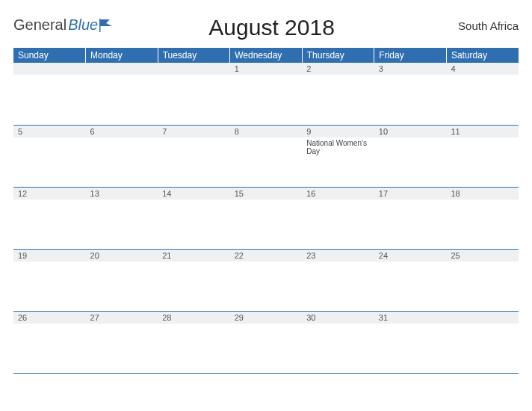 Image resolution: width=532 pixels, height=411 pixels. What do you see at coordinates (49, 256) in the screenshot?
I see `day-number: 19` at bounding box center [49, 256].